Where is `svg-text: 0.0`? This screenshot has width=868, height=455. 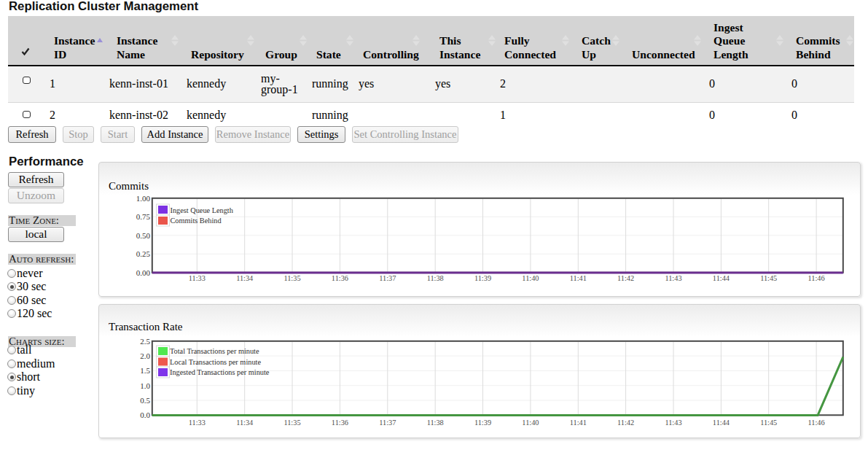 svg-text: 0.0 is located at coordinates (145, 415).